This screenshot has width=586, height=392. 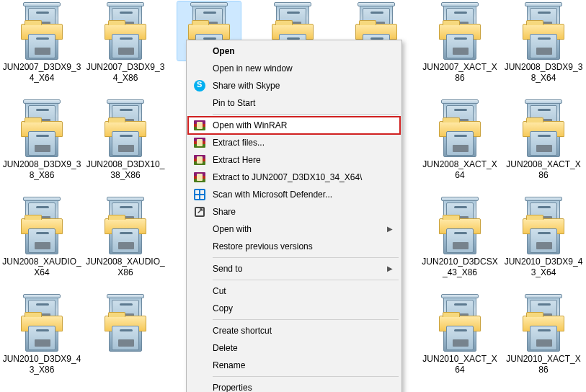 What do you see at coordinates (287, 177) in the screenshot?
I see `menu-label: Extract to JUN2007_D3DX10_34_X64\` at bounding box center [287, 177].